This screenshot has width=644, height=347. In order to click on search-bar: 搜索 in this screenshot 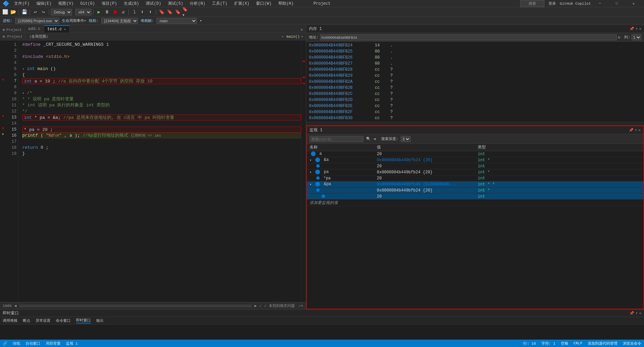, I will do `click(532, 3)`.